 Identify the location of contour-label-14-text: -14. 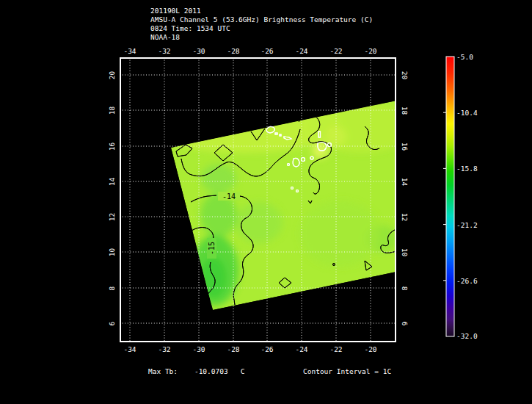
(229, 197).